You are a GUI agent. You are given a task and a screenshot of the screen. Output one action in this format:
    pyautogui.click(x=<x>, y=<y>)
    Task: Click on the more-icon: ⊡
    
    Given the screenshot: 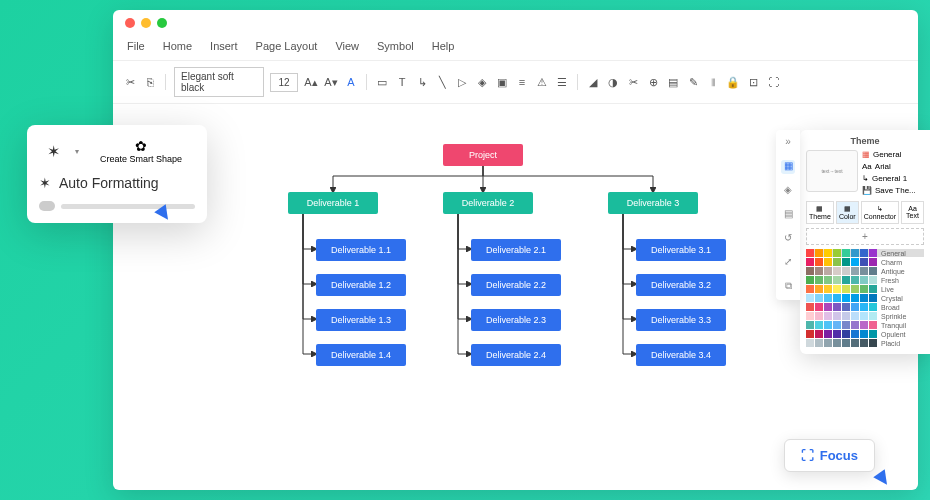 What is the action you would take?
    pyautogui.click(x=753, y=82)
    